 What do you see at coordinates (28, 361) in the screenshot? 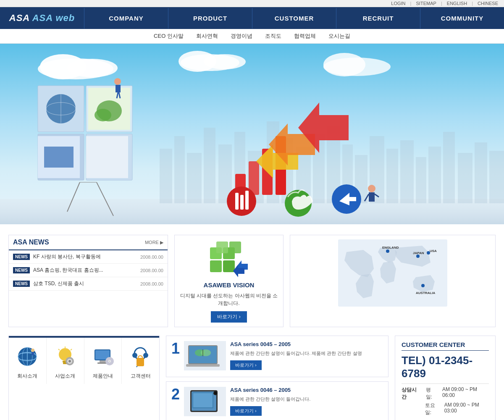
I see `quicklink-company: 회사소개` at bounding box center [28, 361].